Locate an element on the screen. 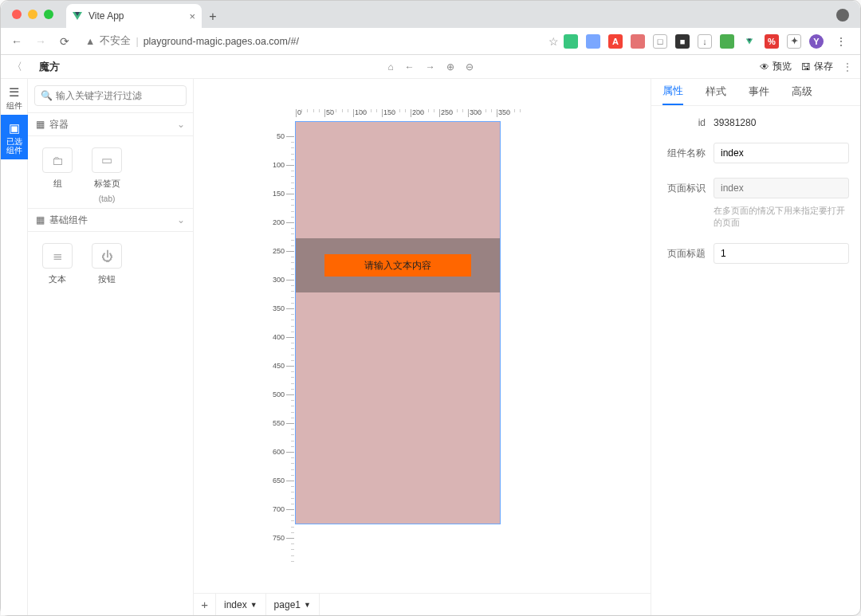  browser-titlebar: Vite App × + is located at coordinates (431, 14).